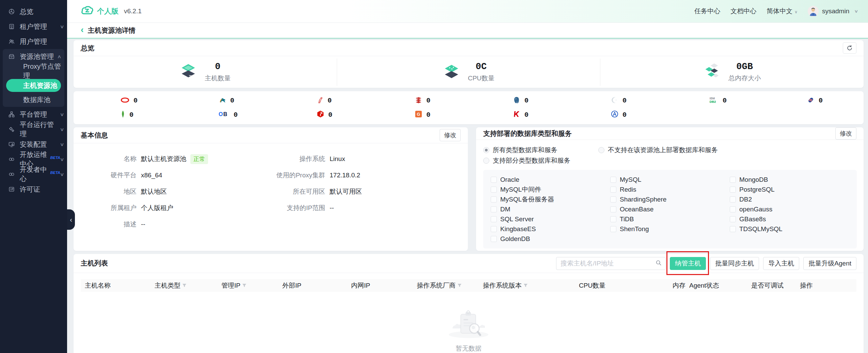 This screenshot has width=868, height=353. I want to click on field-ip-range: 支持的IP范围 --, so click(368, 208).